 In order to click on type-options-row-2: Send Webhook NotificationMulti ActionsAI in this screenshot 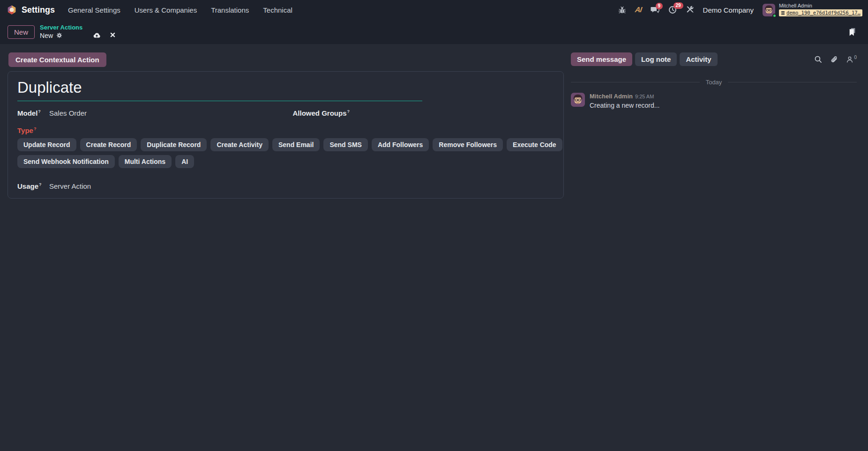, I will do `click(286, 162)`.